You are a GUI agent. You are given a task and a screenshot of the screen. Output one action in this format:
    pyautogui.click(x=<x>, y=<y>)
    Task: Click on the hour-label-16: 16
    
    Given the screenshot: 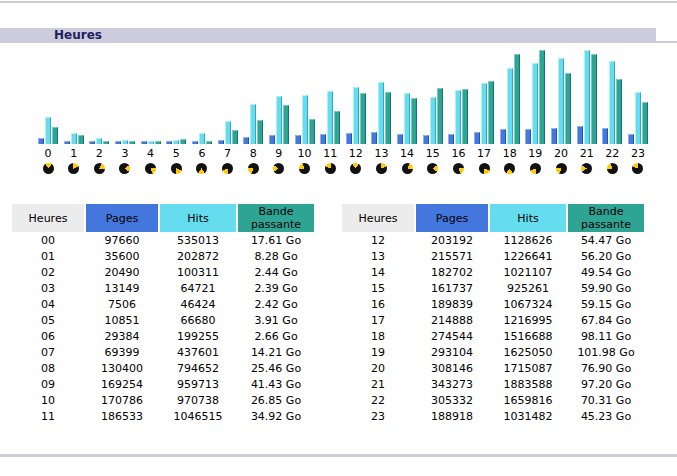 What is the action you would take?
    pyautogui.click(x=458, y=154)
    